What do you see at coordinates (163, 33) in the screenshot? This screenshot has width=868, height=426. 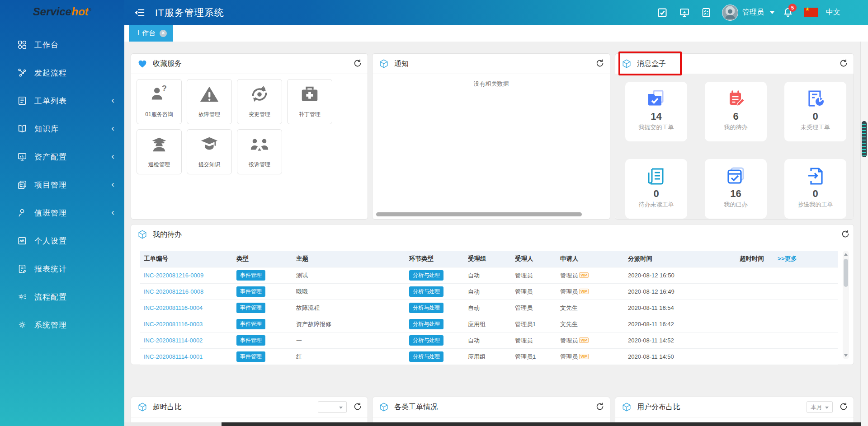 I see `tab-close-icon: ×` at bounding box center [163, 33].